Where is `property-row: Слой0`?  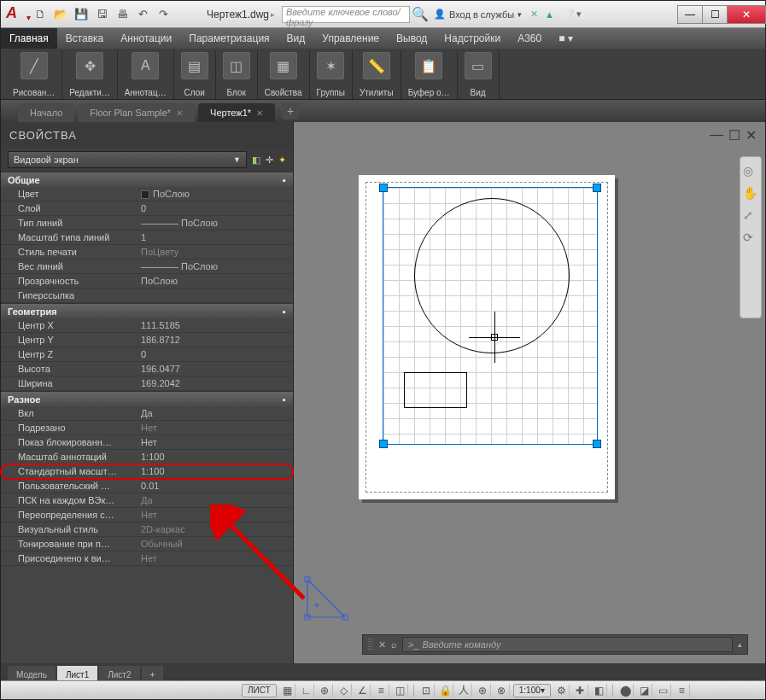 property-row: Слой0 is located at coordinates (147, 208).